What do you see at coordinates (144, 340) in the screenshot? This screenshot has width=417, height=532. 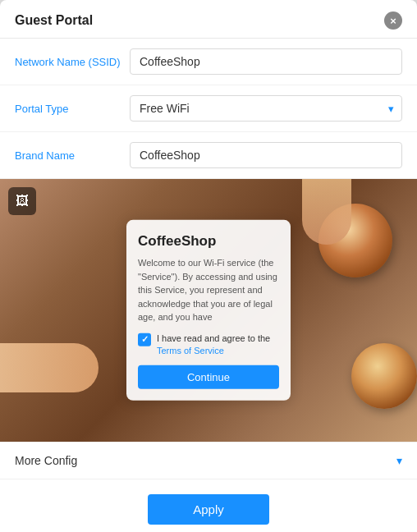 I see `checkbox-check-icon: ✓` at bounding box center [144, 340].